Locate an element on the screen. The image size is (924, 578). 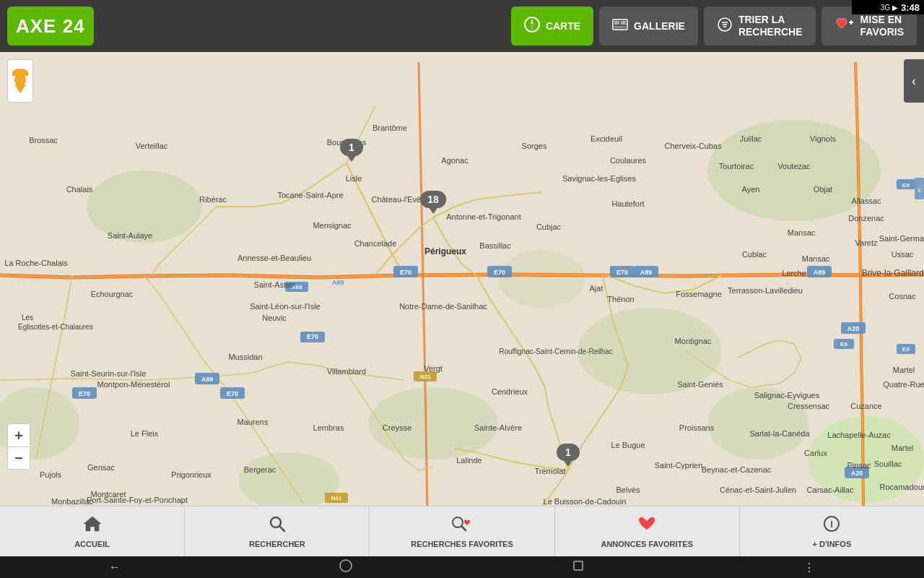
android-menu-button: ⋮ is located at coordinates (809, 568).